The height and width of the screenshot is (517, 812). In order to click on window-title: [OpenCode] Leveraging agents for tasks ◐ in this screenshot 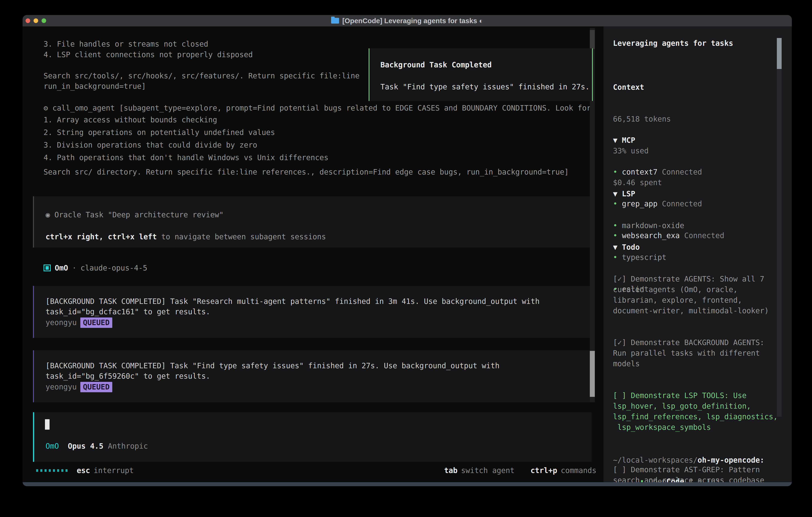, I will do `click(413, 21)`.